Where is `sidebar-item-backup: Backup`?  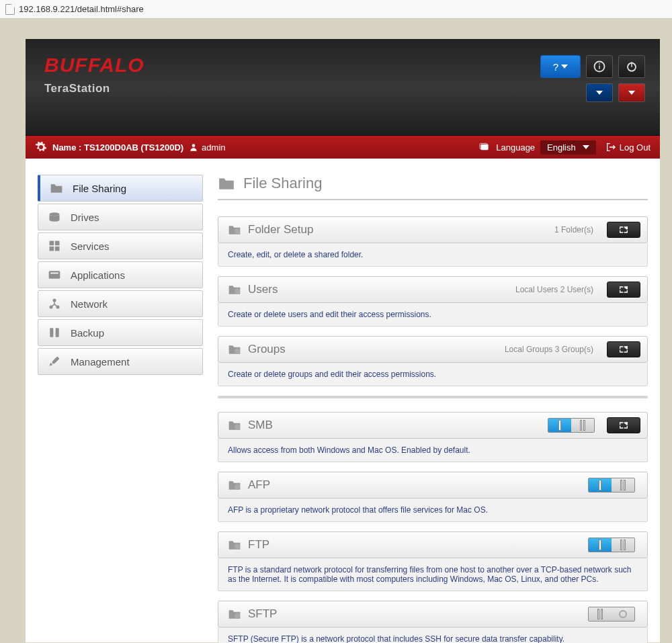
sidebar-item-backup: Backup is located at coordinates (120, 333).